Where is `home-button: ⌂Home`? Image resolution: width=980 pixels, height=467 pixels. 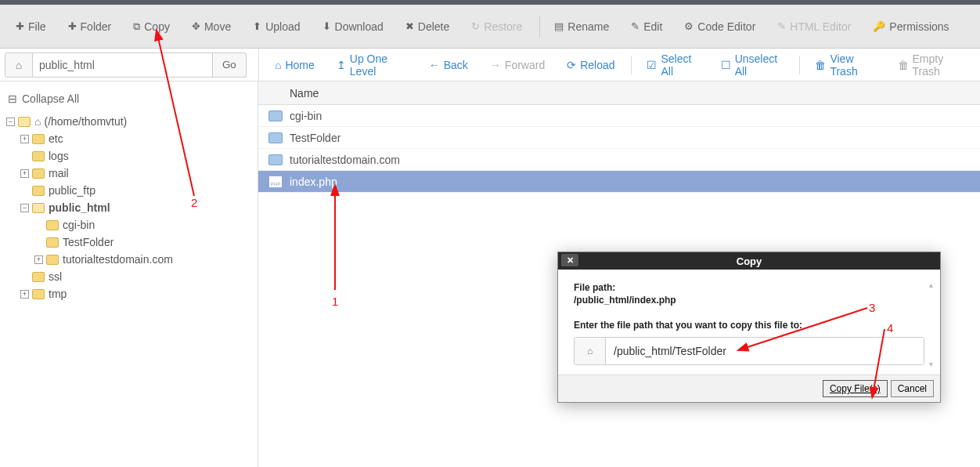
home-button: ⌂Home is located at coordinates (294, 65).